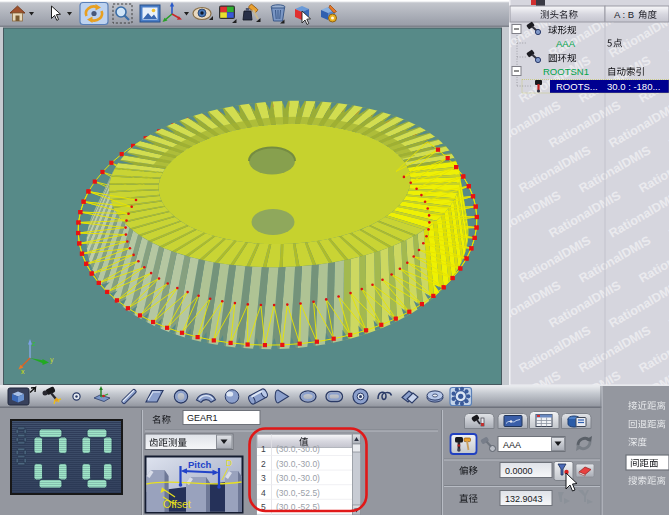 The height and width of the screenshot is (515, 669). I want to click on svg-text: ROOTS..., so click(577, 86).